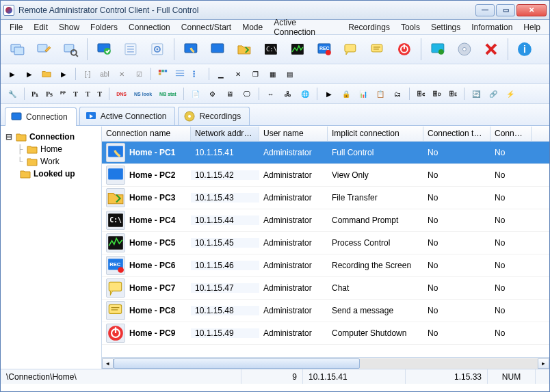 This screenshot has width=550, height=392. What do you see at coordinates (69, 27) in the screenshot?
I see `menu-show: Show` at bounding box center [69, 27].